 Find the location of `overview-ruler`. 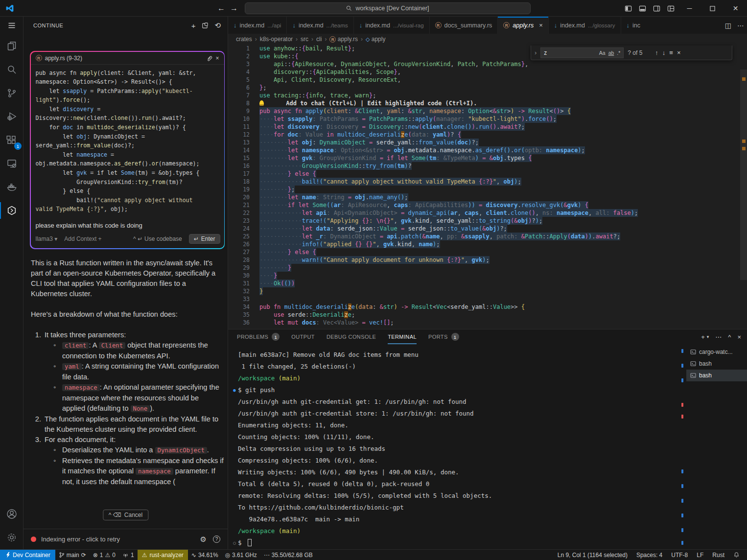

overview-ruler is located at coordinates (744, 187).